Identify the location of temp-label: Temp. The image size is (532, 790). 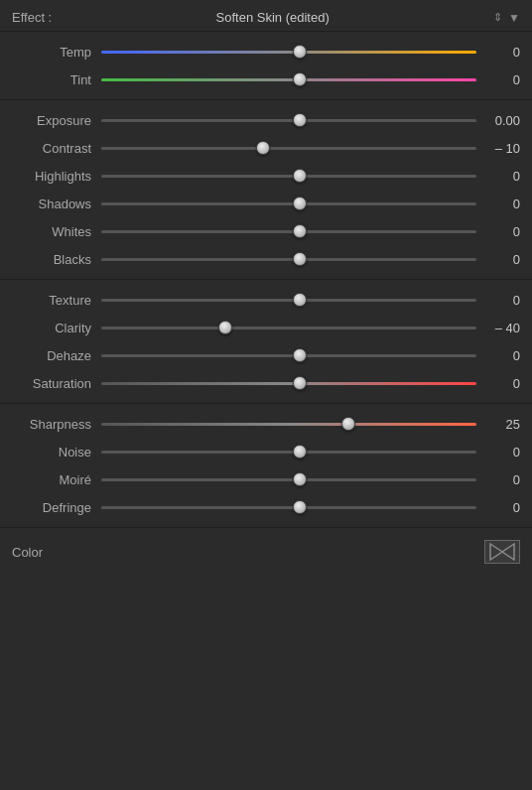
(52, 52).